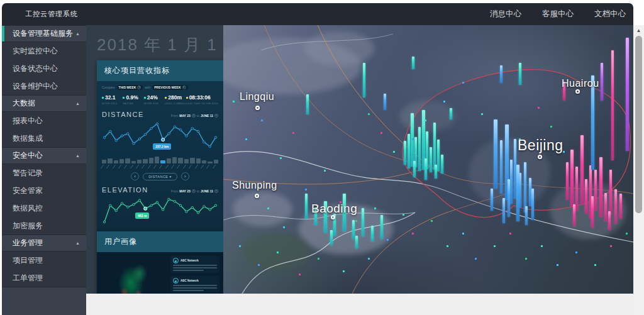 The height and width of the screenshot is (315, 644). Describe the element at coordinates (44, 243) in the screenshot. I see `sidebar-group-业务管理: 业务管理▲` at that location.